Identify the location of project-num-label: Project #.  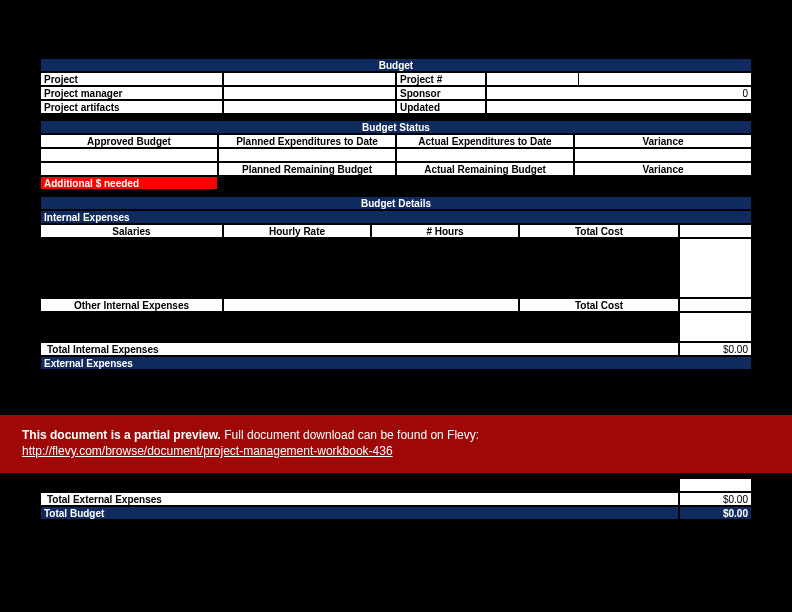
(441, 79).